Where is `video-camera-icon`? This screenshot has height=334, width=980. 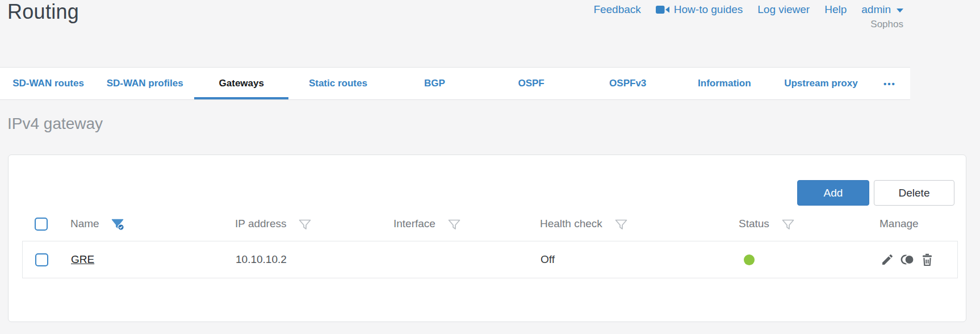 video-camera-icon is located at coordinates (663, 10).